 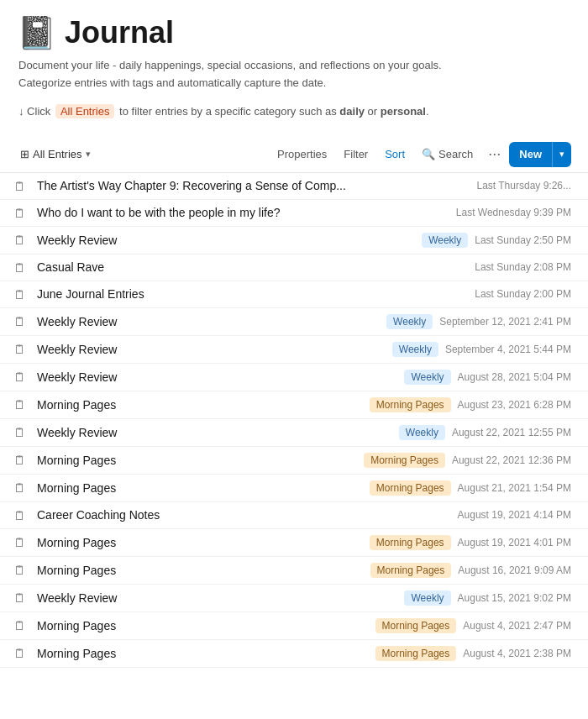 What do you see at coordinates (514, 213) in the screenshot?
I see `entry-date: Last Wednesday 9:39 PM` at bounding box center [514, 213].